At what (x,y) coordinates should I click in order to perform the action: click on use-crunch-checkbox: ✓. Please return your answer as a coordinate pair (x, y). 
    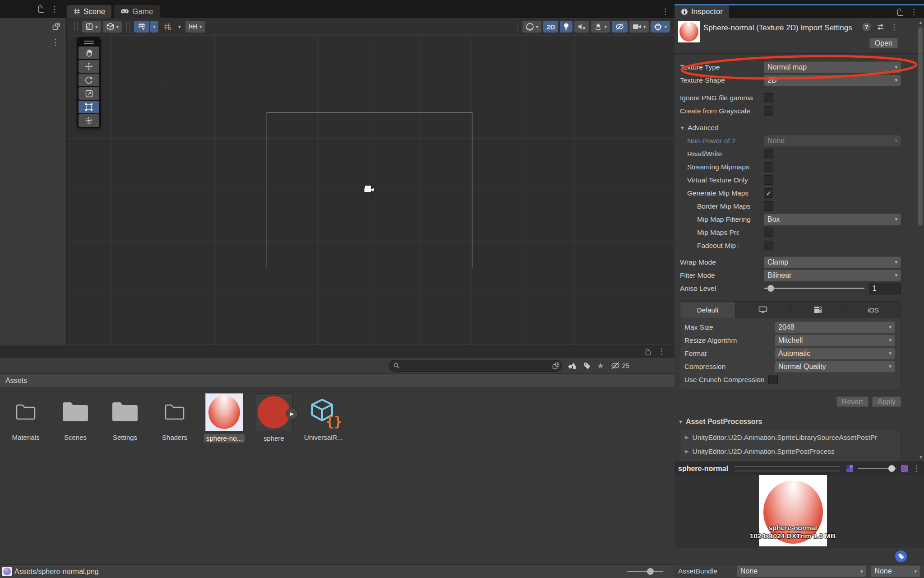
    Looking at the image, I should click on (773, 379).